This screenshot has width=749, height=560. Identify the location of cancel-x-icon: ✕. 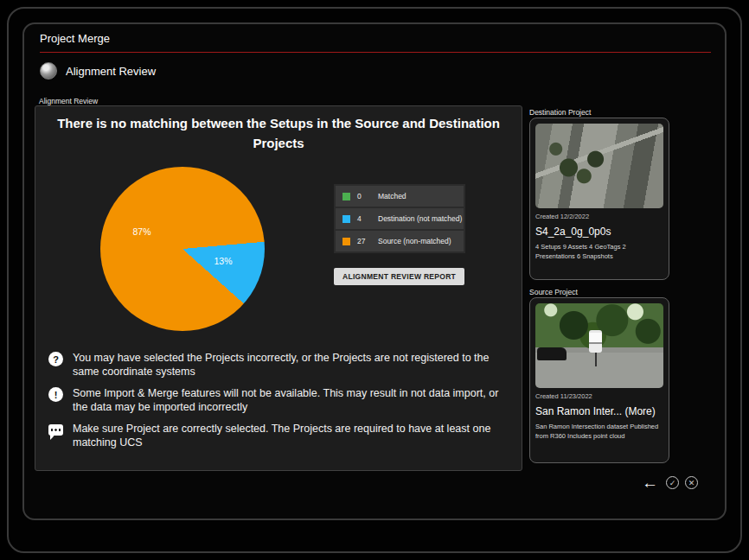
(692, 482).